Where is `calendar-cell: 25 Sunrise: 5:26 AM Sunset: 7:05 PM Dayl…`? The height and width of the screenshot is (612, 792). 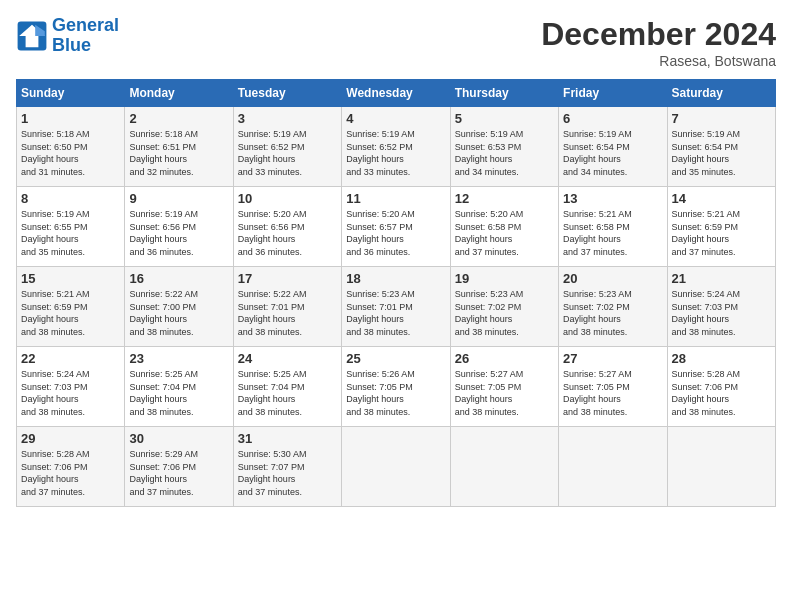 calendar-cell: 25 Sunrise: 5:26 AM Sunset: 7:05 PM Dayl… is located at coordinates (396, 387).